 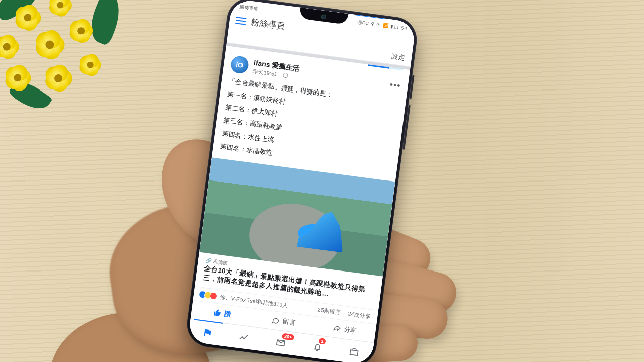 What do you see at coordinates (354, 352) in the screenshot?
I see `briefcase-icon` at bounding box center [354, 352].